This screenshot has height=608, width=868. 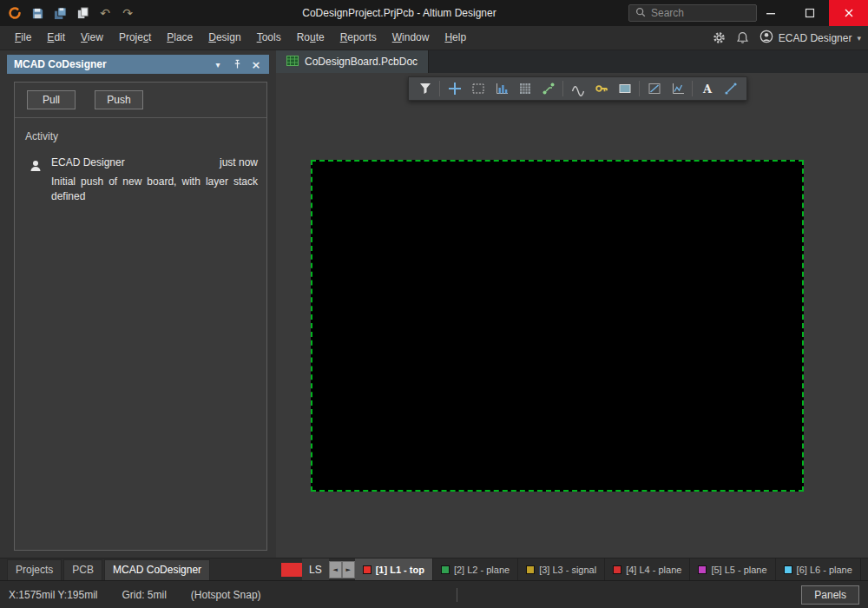 What do you see at coordinates (71, 13) in the screenshot?
I see `quick-access-toolbar: ↶ ↷` at bounding box center [71, 13].